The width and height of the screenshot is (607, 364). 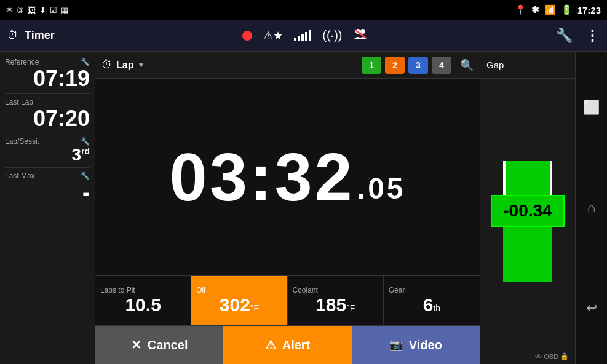 What do you see at coordinates (141, 65) in the screenshot?
I see `lap-chevron-icon: ▼` at bounding box center [141, 65].